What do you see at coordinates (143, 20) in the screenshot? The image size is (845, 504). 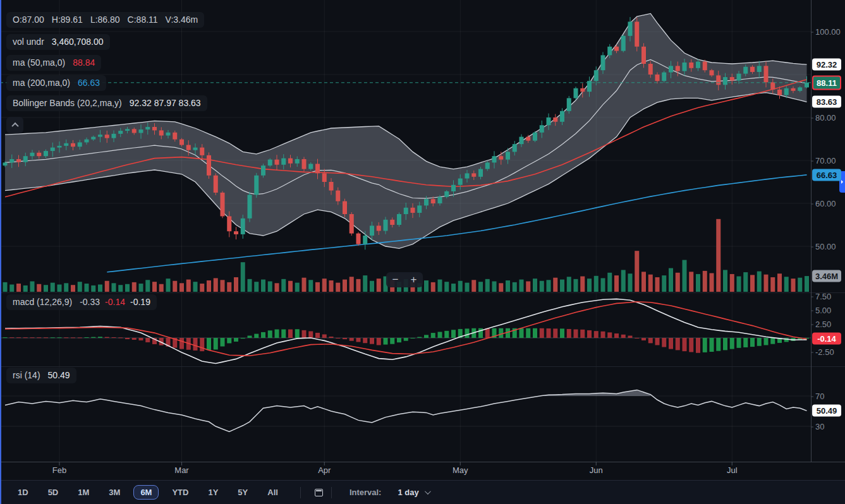 I see `ohlc-item: C:88.11` at bounding box center [143, 20].